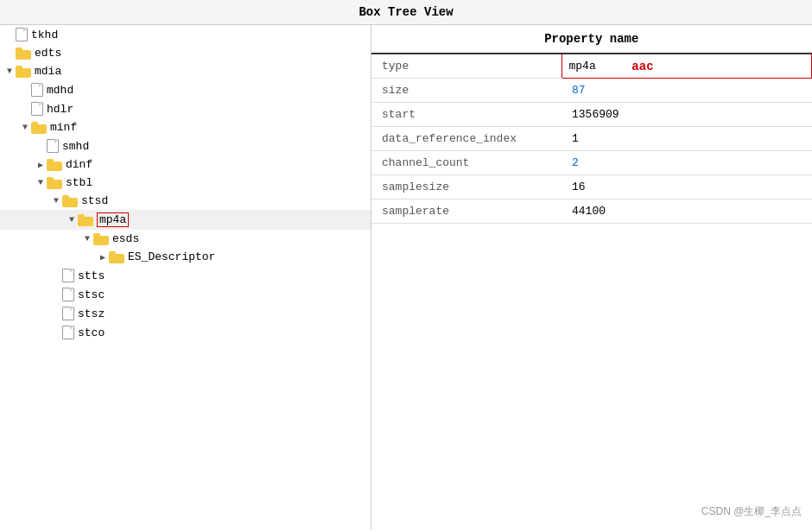  What do you see at coordinates (185, 128) in the screenshot?
I see `tree-item-minf: ▼minf` at bounding box center [185, 128].